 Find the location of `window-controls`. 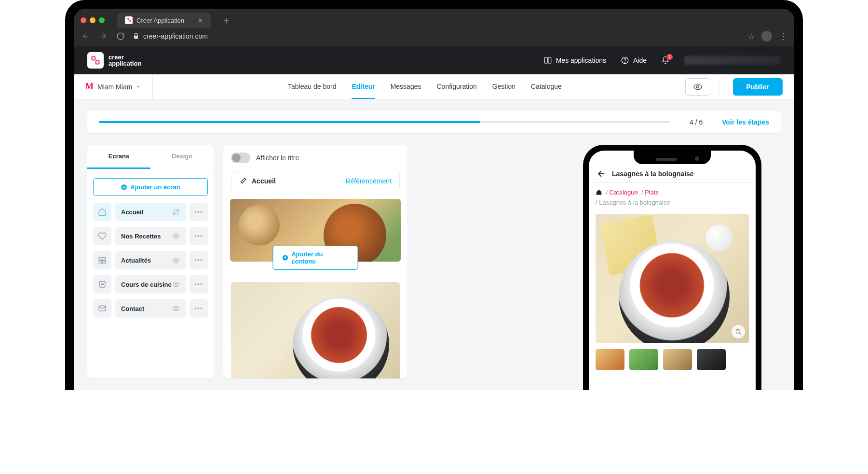

window-controls is located at coordinates (93, 20).